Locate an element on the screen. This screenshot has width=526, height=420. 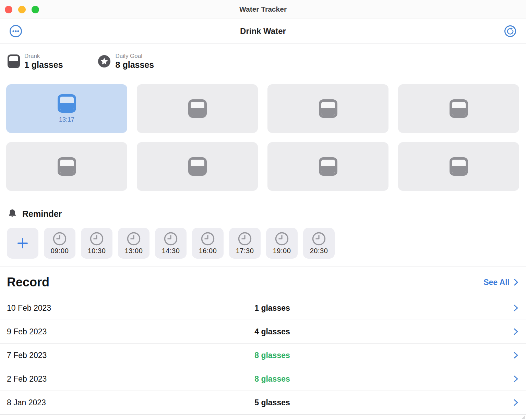
reminder-time-chip: 09:00 is located at coordinates (60, 243).